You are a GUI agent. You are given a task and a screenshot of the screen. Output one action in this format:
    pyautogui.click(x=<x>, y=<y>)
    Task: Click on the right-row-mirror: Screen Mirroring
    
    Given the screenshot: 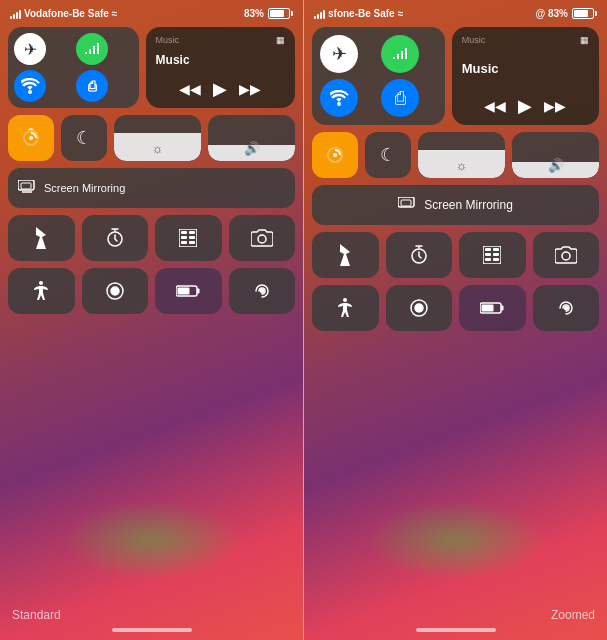 What is the action you would take?
    pyautogui.click(x=456, y=205)
    